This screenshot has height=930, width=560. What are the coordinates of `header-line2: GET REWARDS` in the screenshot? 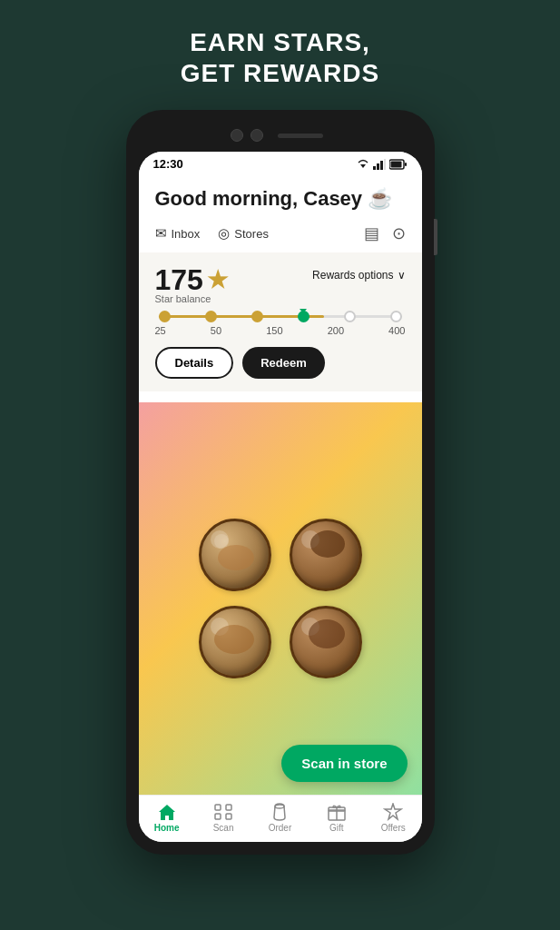 It's located at (280, 73).